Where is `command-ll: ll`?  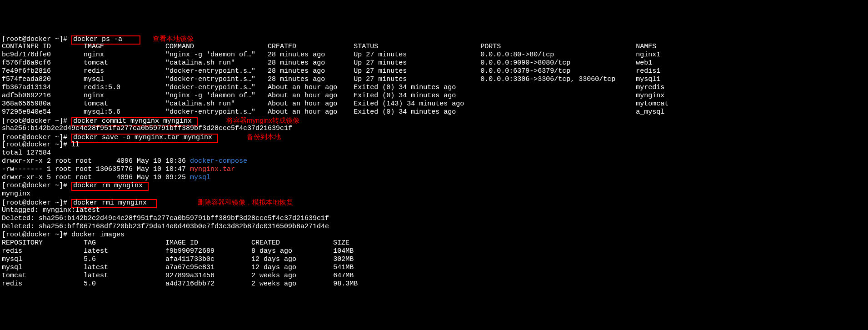 command-ll: ll is located at coordinates (75, 145).